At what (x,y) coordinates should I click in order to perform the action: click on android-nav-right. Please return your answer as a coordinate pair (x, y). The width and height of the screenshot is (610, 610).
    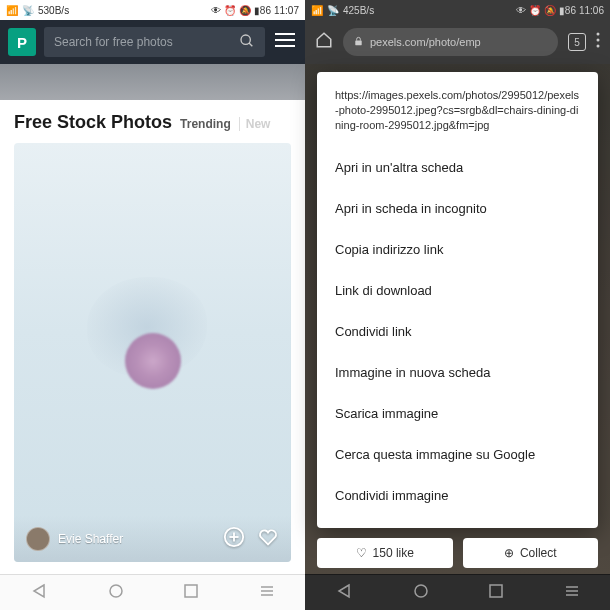
    Looking at the image, I should click on (458, 592).